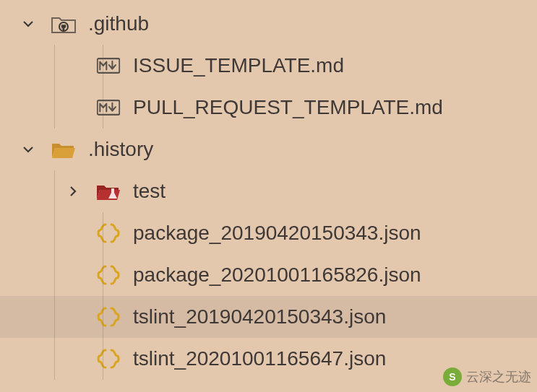 The image size is (537, 392). What do you see at coordinates (259, 359) in the screenshot?
I see `tree-item-label: tslint_20201001165647.json` at bounding box center [259, 359].